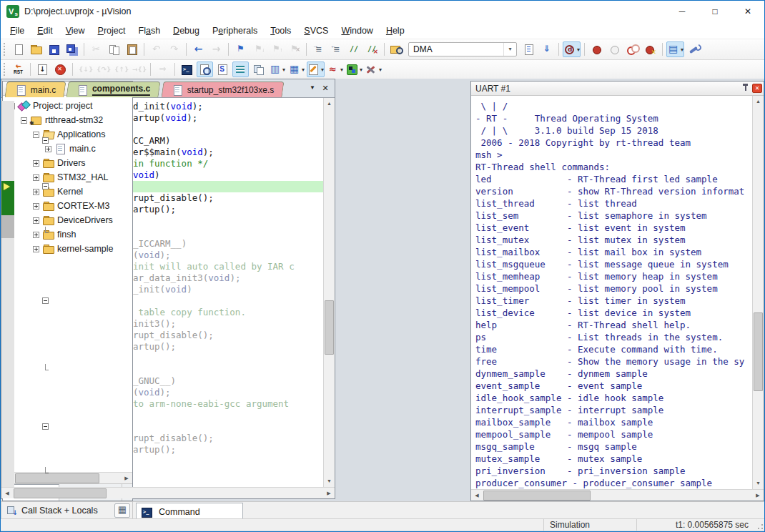 This screenshot has height=532, width=765. What do you see at coordinates (748, 11) in the screenshot?
I see `close-button: ✕` at bounding box center [748, 11].